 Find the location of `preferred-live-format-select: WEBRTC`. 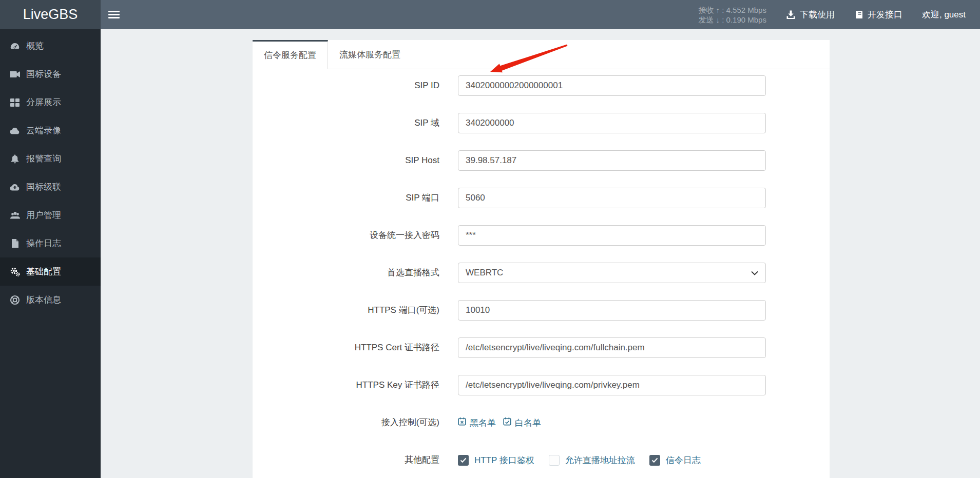

preferred-live-format-select: WEBRTC is located at coordinates (612, 273).